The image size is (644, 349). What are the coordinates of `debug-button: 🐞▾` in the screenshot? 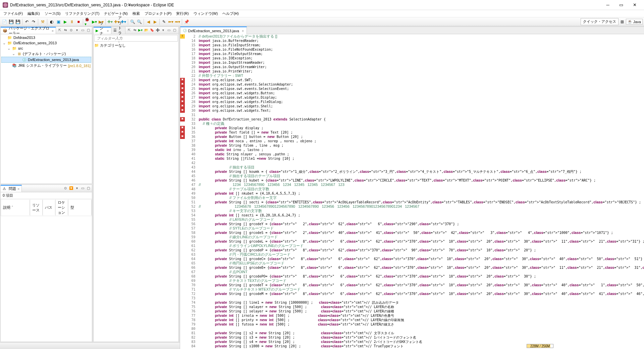 It's located at (88, 22).